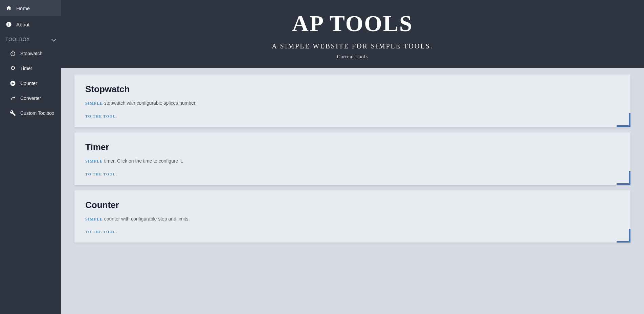  Describe the element at coordinates (54, 39) in the screenshot. I see `chevron-down-icon` at that location.